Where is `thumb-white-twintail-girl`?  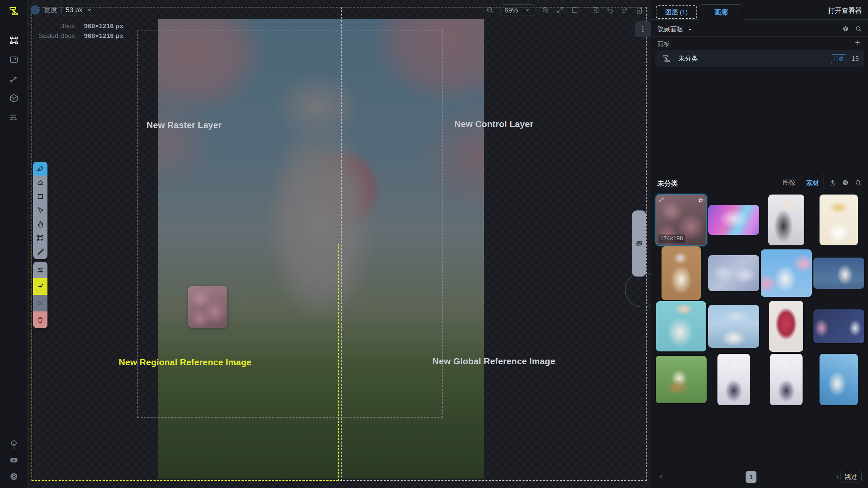 thumb-white-twintail-girl is located at coordinates (786, 220).